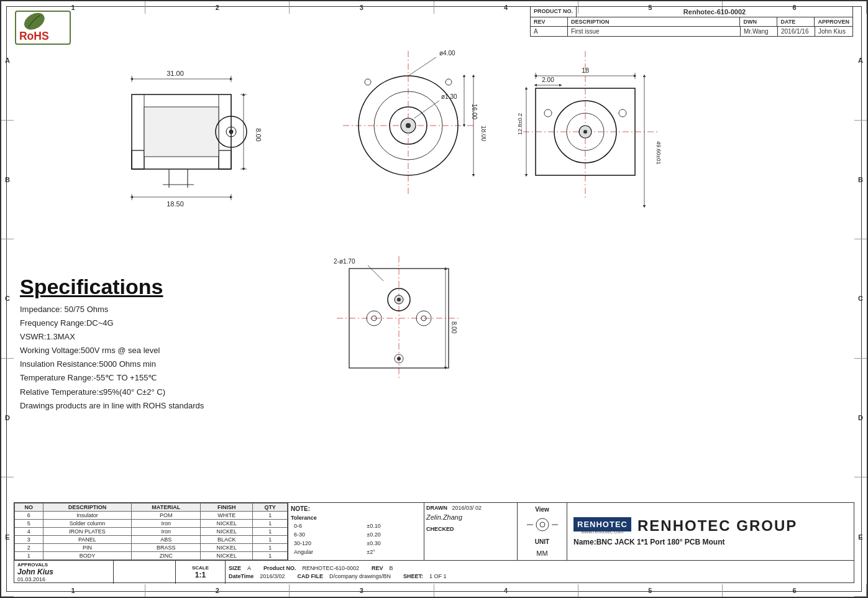 The image size is (868, 598). What do you see at coordinates (344, 261) in the screenshot?
I see `svg-text: 2-ø1.70` at bounding box center [344, 261].